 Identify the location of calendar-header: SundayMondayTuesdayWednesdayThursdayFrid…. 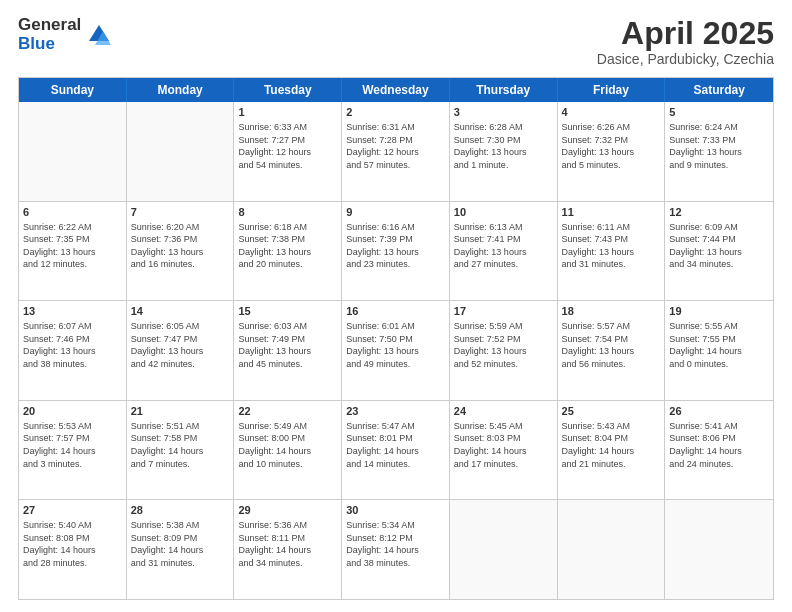
(396, 90).